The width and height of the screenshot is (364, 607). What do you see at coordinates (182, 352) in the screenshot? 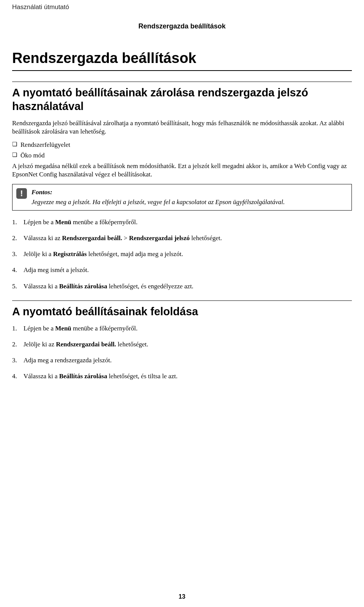
I see `unlock-steps: Lépjen be a Menü menübe a főképernyőről.…` at bounding box center [182, 352].